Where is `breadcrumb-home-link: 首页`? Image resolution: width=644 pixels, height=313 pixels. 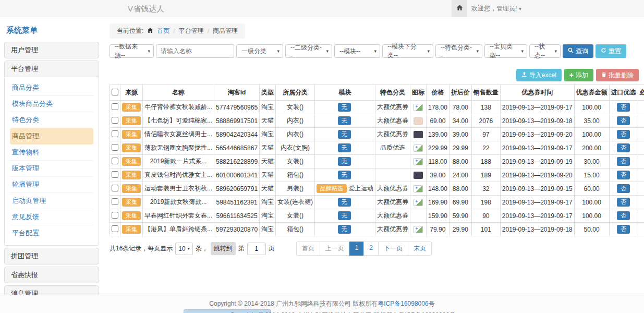
breadcrumb-home-link: 首页 is located at coordinates (163, 31).